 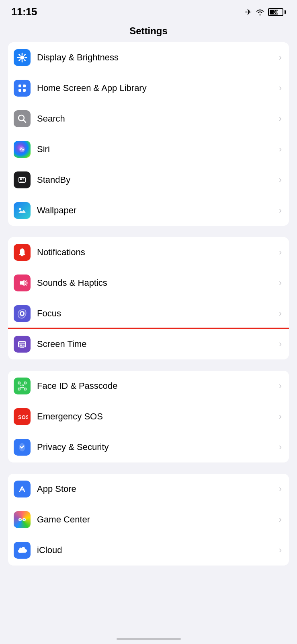 What do you see at coordinates (22, 344) in the screenshot?
I see `screentime-icon` at bounding box center [22, 344].